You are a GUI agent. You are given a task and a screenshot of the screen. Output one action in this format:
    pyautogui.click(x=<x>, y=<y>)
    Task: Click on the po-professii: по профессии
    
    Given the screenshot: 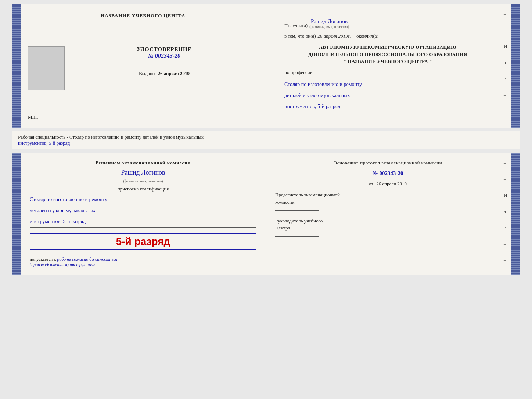 What is the action you would take?
    pyautogui.click(x=388, y=72)
    